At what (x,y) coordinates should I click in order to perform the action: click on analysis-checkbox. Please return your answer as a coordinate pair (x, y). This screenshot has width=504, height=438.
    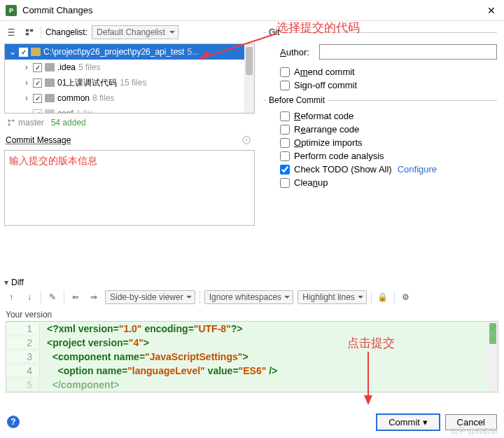
    Looking at the image, I should click on (285, 156).